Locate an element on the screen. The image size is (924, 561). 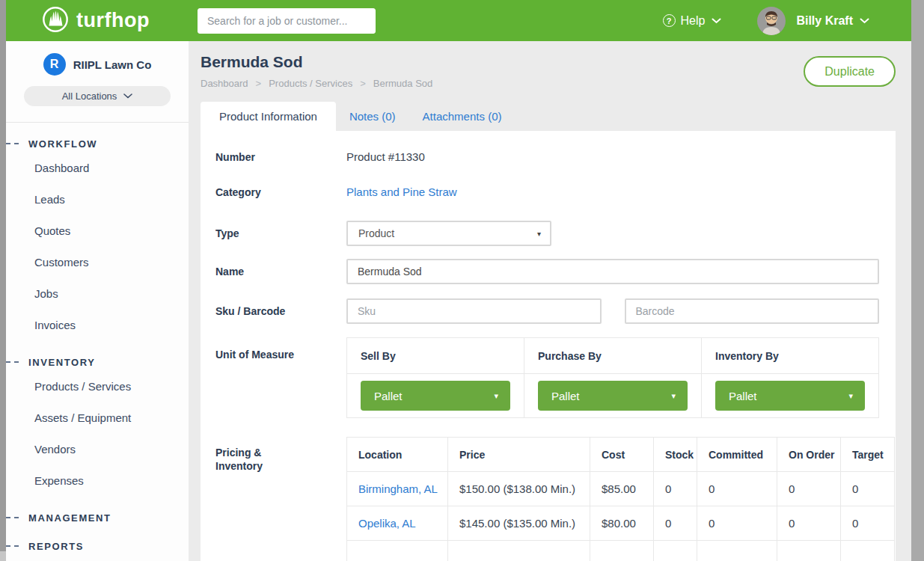
company-logo-icon: R is located at coordinates (55, 64).